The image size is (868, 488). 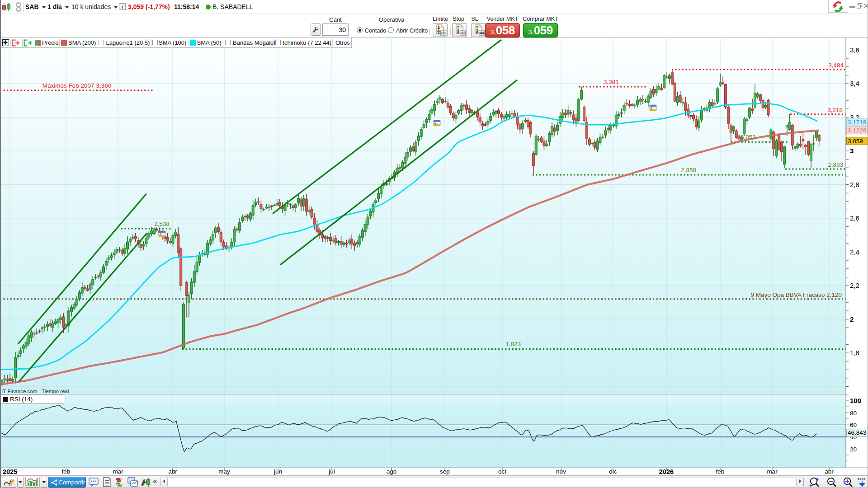 I want to click on svg-text: 3,6, so click(x=854, y=50).